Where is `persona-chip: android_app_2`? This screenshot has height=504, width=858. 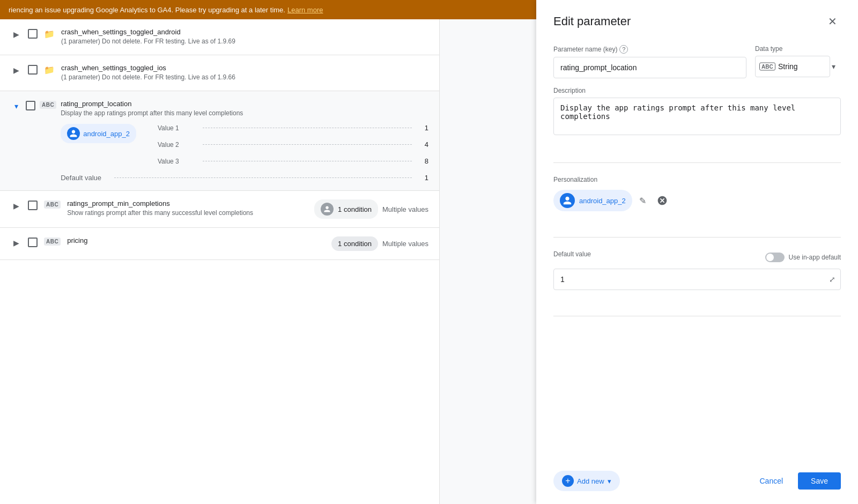 persona-chip: android_app_2 is located at coordinates (593, 201).